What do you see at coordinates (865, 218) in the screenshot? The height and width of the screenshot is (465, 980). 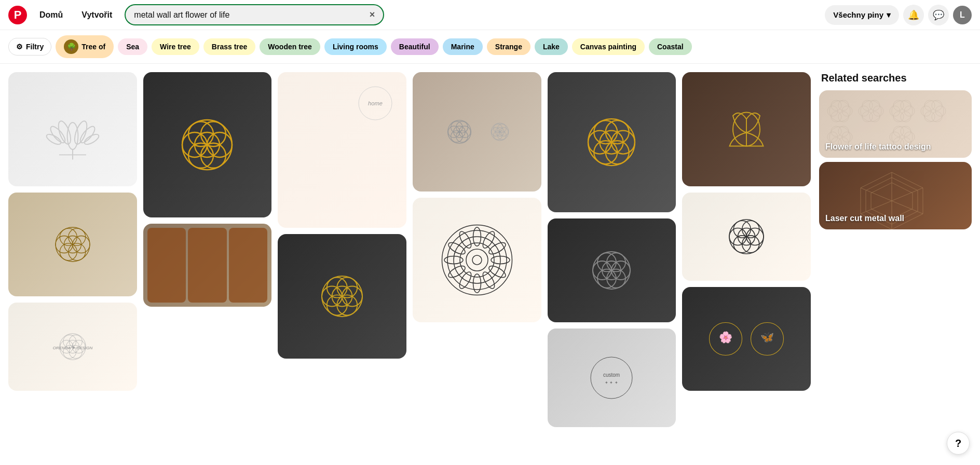 I see `related-label-laser: Laser cut metal wall` at bounding box center [865, 218].